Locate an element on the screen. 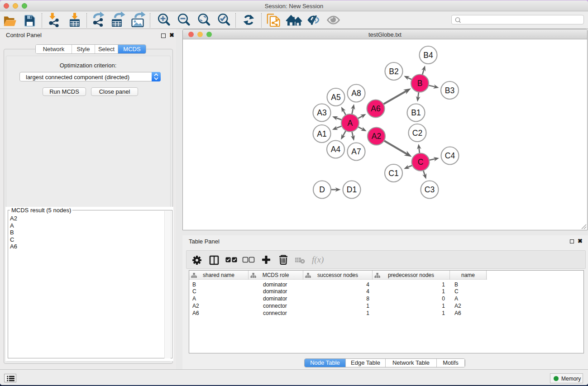 The width and height of the screenshot is (588, 386). svg-text: A4 is located at coordinates (336, 149).